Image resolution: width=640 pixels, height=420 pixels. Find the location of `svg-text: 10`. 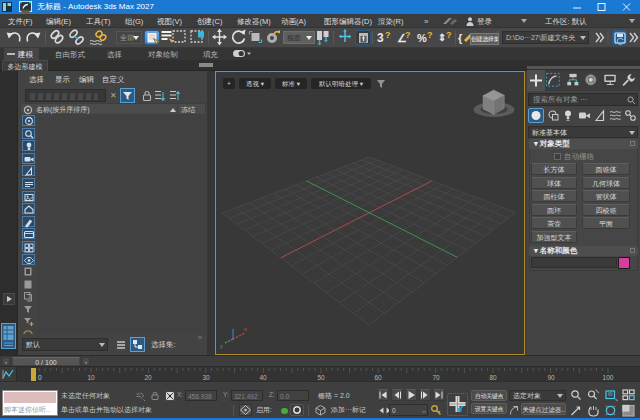

svg-text: 10 is located at coordinates (91, 378).